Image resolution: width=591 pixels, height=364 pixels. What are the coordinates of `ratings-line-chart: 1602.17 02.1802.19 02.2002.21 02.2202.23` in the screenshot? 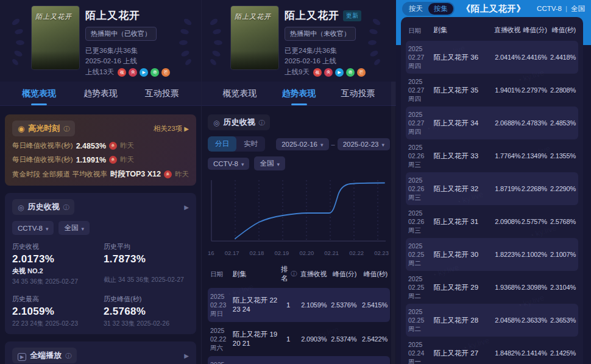 It's located at (299, 217).